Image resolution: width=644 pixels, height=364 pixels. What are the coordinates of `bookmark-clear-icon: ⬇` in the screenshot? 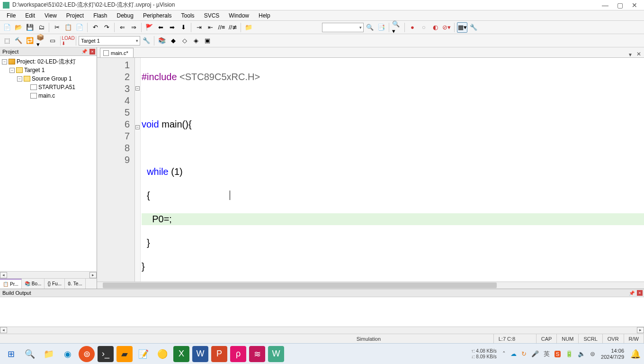 It's located at (183, 27).